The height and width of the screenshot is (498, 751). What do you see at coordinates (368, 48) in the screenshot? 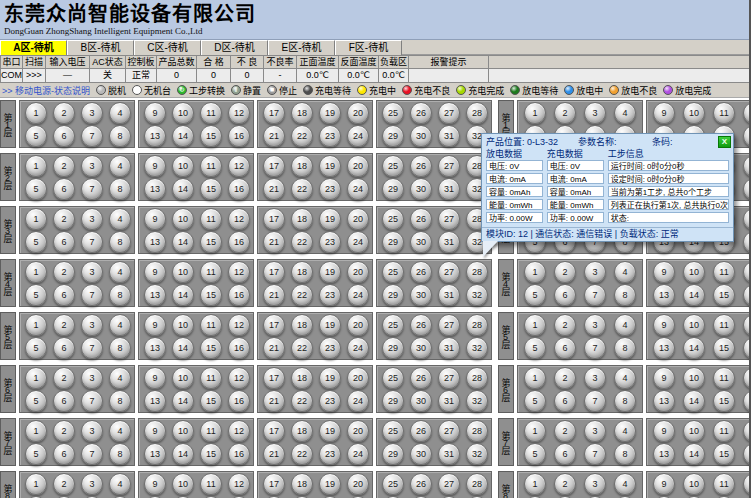
I see `tab-f-zone: F区-待机` at bounding box center [368, 48].